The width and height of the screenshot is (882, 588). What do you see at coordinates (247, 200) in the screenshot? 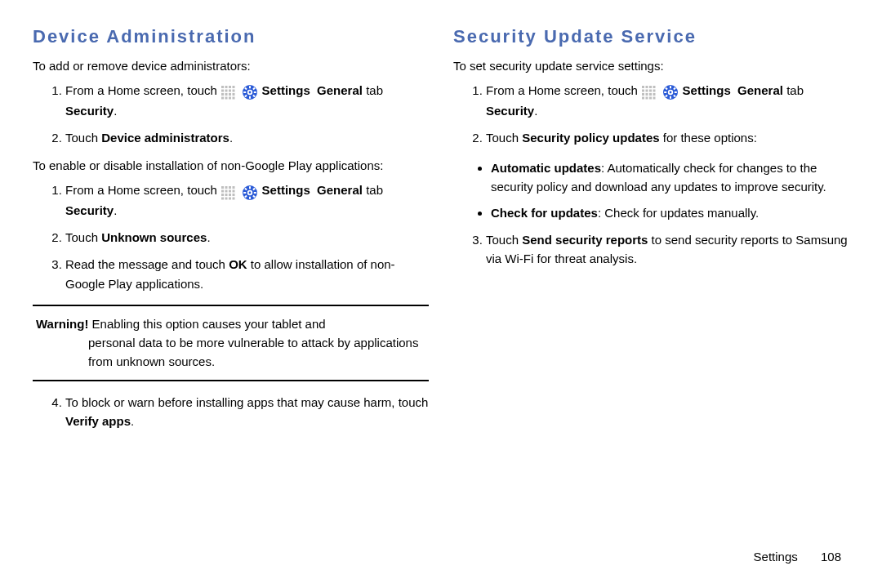
I see `step-unknown-1: From a Home screen, touch` at bounding box center [247, 200].